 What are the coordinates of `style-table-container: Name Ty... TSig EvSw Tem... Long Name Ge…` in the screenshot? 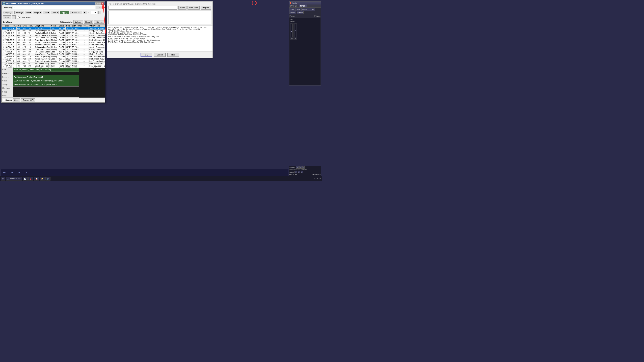 It's located at (54, 46).